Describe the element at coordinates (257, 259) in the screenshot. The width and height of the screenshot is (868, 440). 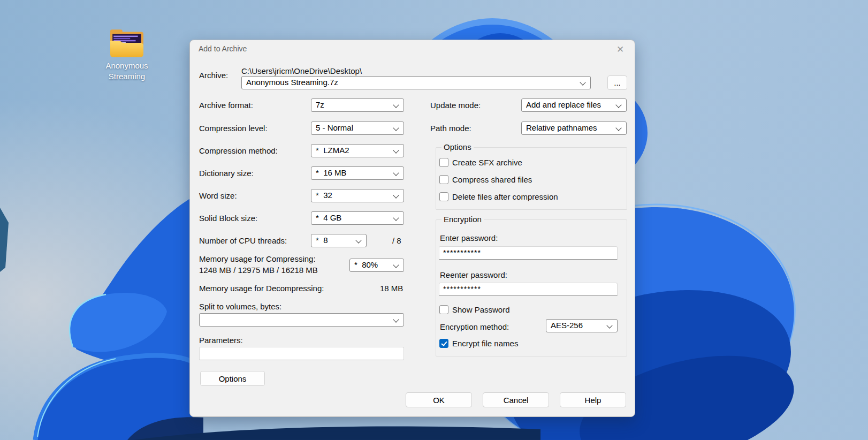
I see `memory-compress-label: Memory usage for Compressing:` at that location.